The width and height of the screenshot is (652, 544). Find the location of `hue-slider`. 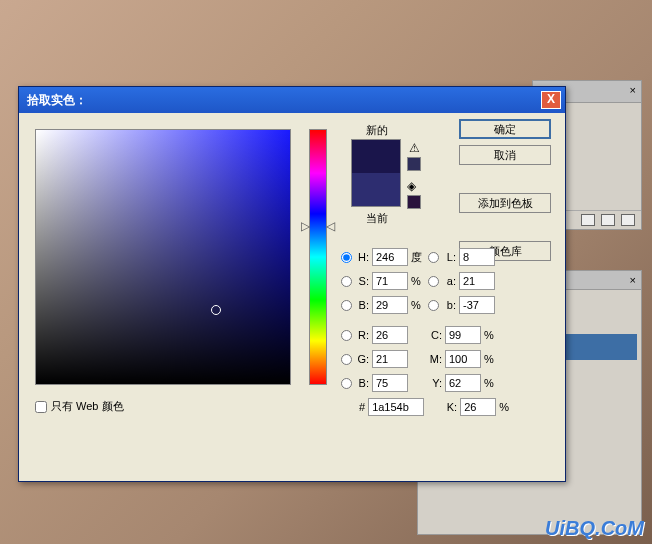

hue-slider is located at coordinates (318, 257).